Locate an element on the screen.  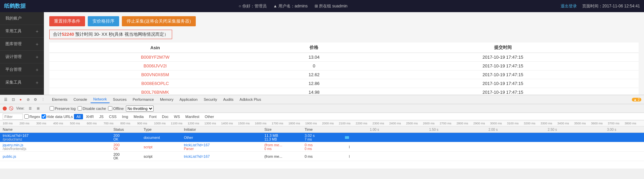
timeline-label: 2200 ms is located at coordinates (364, 123).